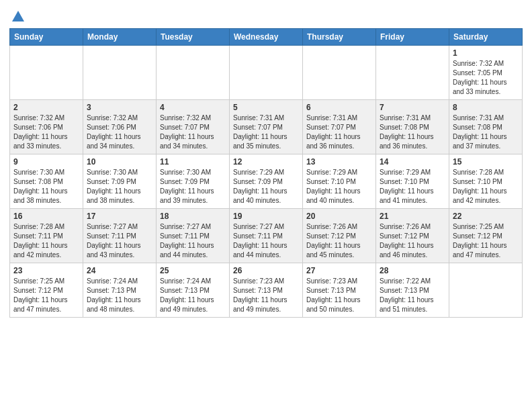 The height and width of the screenshot is (411, 532). I want to click on day-cell: 22Sunrise: 7:25 AM Sunset: 7:12 PM Dayli…, so click(486, 236).